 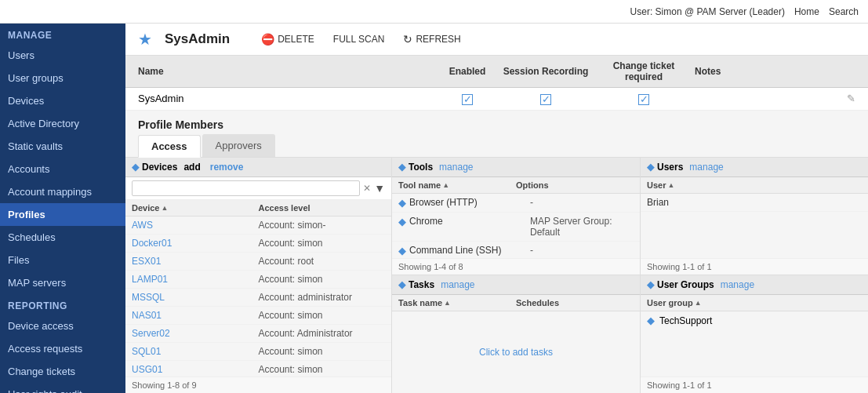 What do you see at coordinates (238, 146) in the screenshot?
I see `tab-approvers: Approvers` at bounding box center [238, 146].